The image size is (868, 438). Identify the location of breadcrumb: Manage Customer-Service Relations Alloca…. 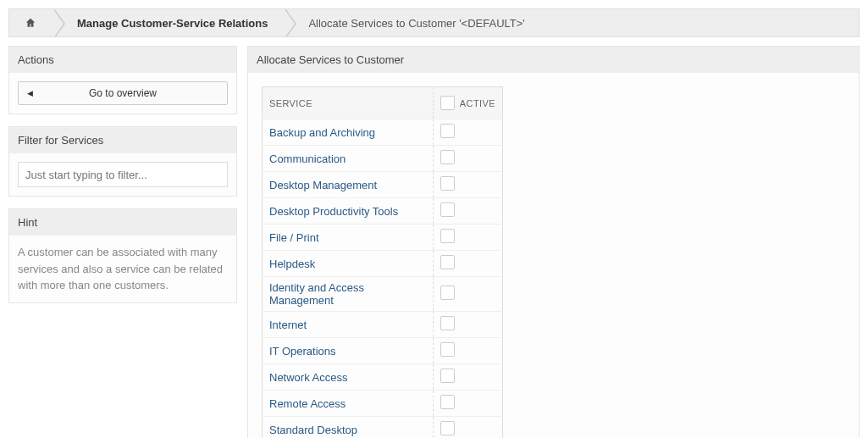
(434, 23).